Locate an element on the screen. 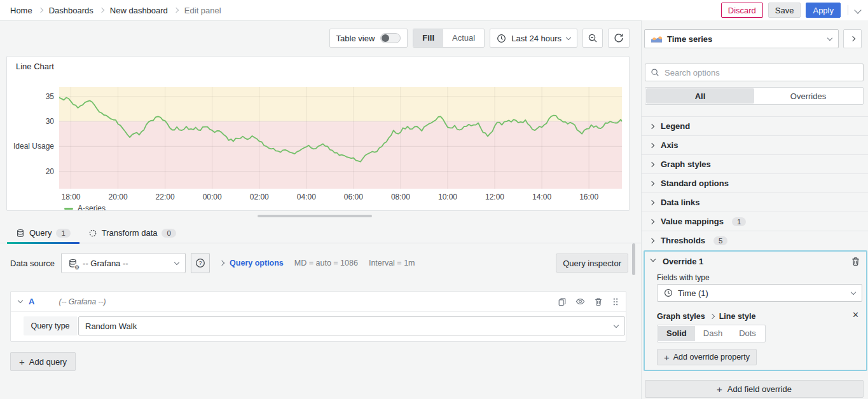  section-label: Legend is located at coordinates (675, 126).